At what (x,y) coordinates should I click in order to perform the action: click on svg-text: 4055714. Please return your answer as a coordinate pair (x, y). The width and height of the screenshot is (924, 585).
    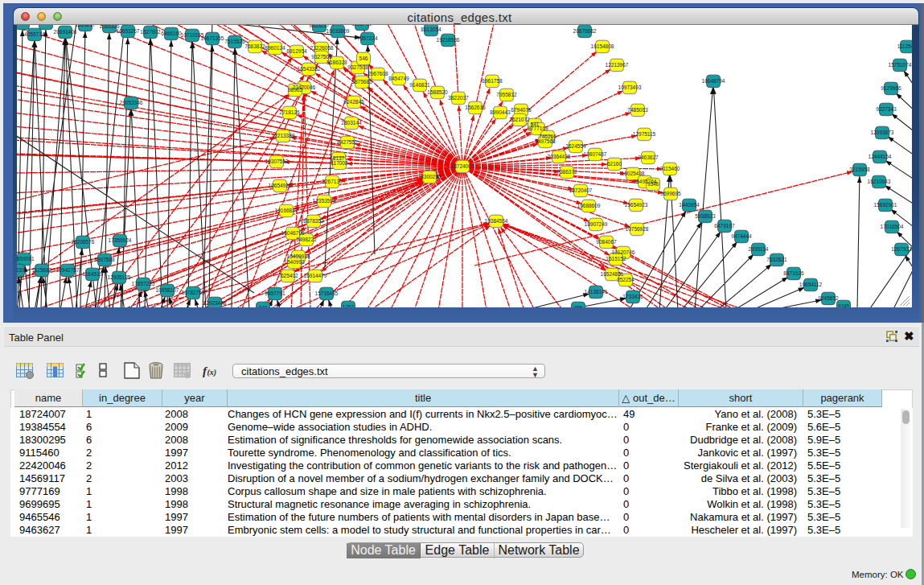
    Looking at the image, I should click on (35, 34).